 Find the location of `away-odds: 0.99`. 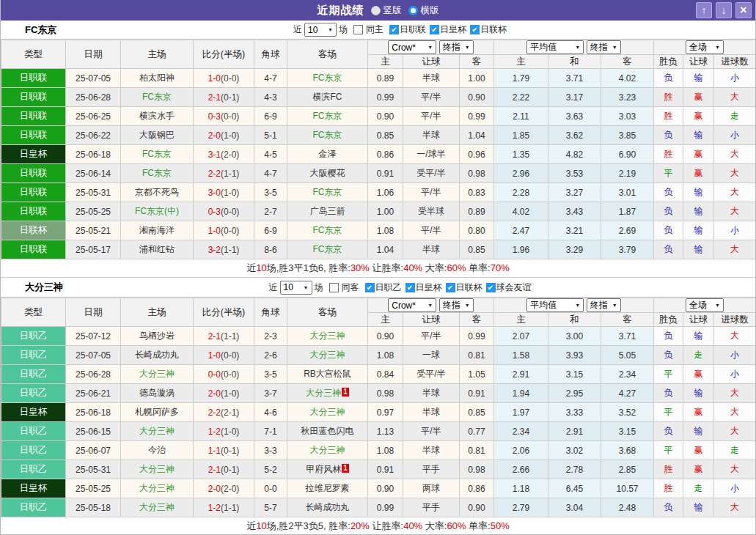

away-odds: 0.99 is located at coordinates (477, 117).